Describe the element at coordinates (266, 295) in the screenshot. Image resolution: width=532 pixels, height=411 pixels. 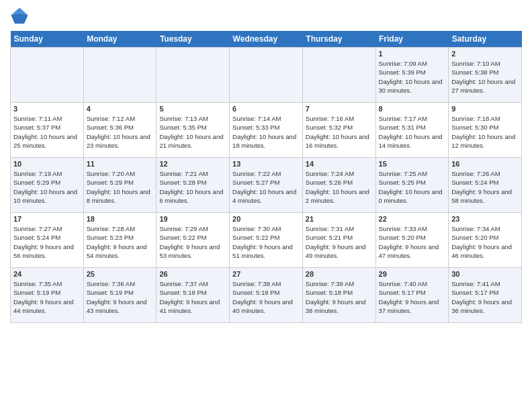
I see `calendar-week-4: 24Sunrise: 7:35 AMSunset: 5:19 PMDayligh…` at that location.